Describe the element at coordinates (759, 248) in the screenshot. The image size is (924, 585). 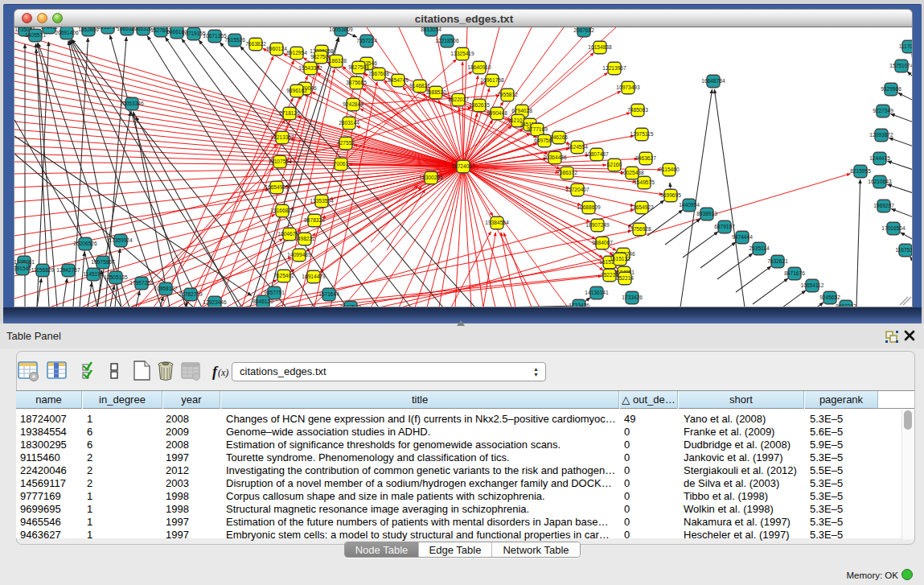
I see `svg-text: 2935114` at that location.